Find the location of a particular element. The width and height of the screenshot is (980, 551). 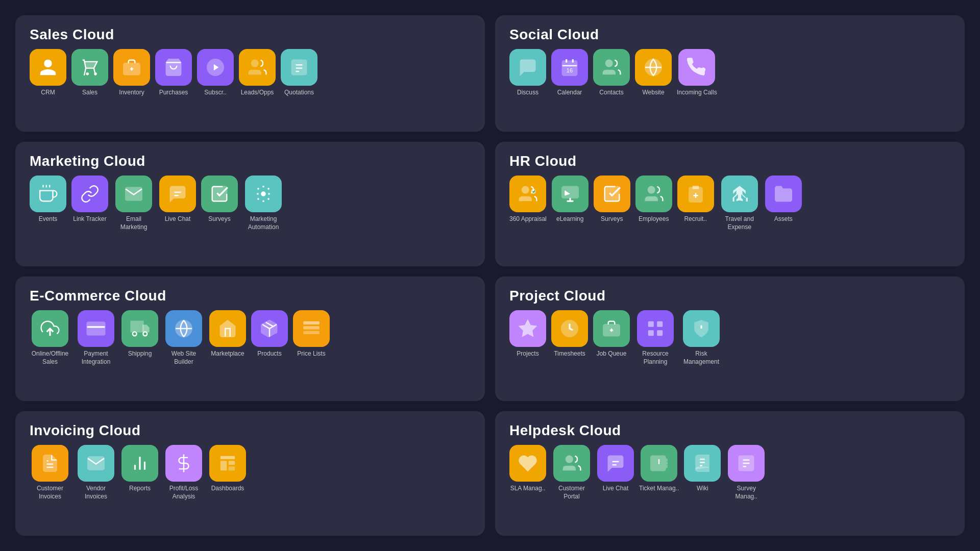

app-item-calendar: 16Calendar is located at coordinates (570, 73).